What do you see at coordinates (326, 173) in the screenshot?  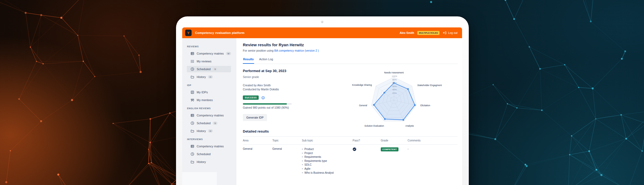 I see `sub-topic-item: •Who is Business Analyst` at bounding box center [326, 173].